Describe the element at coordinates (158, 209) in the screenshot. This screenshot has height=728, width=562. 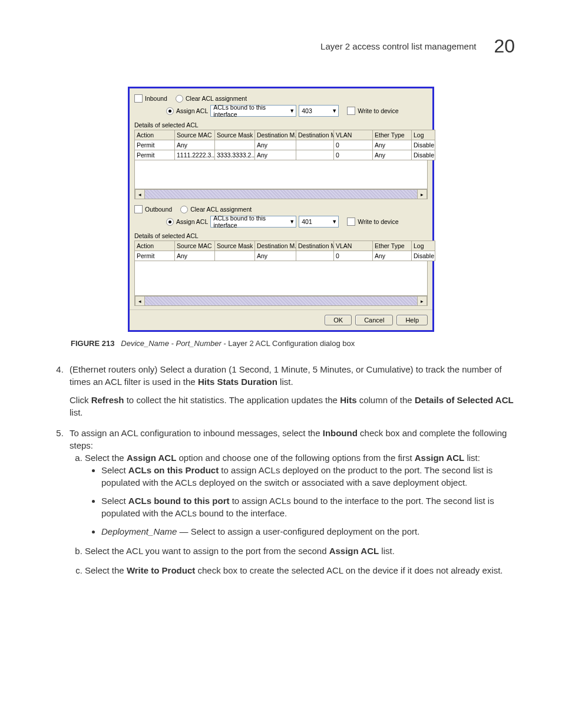
I see `outbound-label: Outbound` at that location.